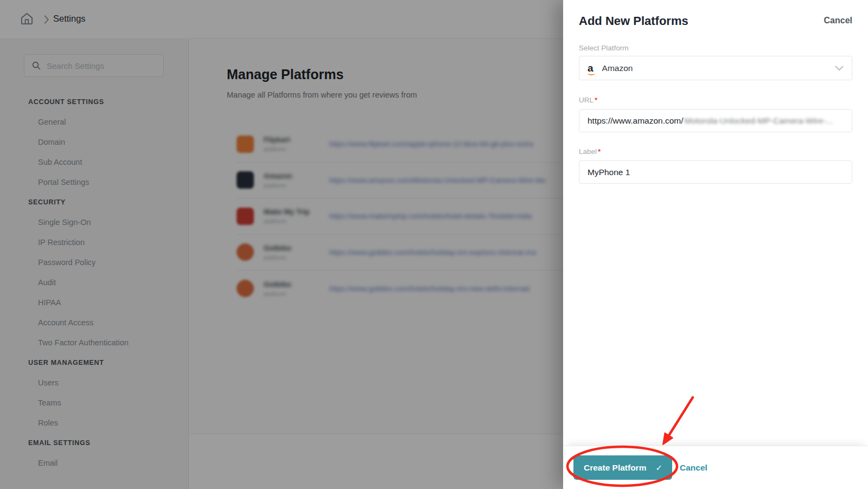  I want to click on select-platform-label: Select Platform, so click(604, 48).